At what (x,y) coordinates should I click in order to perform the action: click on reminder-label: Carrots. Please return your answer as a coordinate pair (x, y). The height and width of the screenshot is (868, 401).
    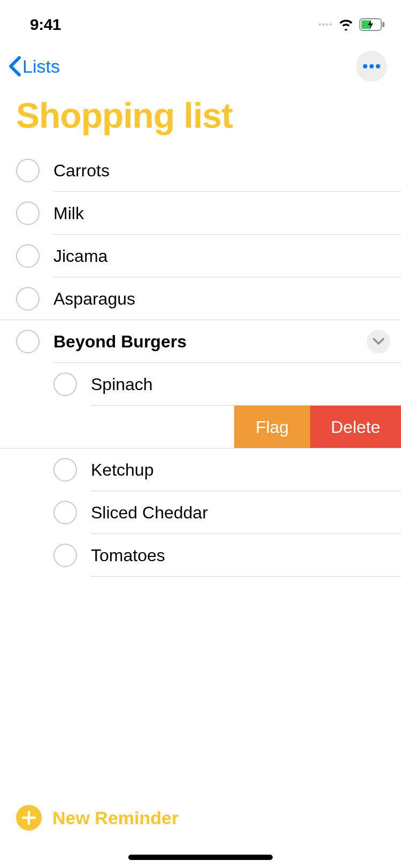
    Looking at the image, I should click on (227, 171).